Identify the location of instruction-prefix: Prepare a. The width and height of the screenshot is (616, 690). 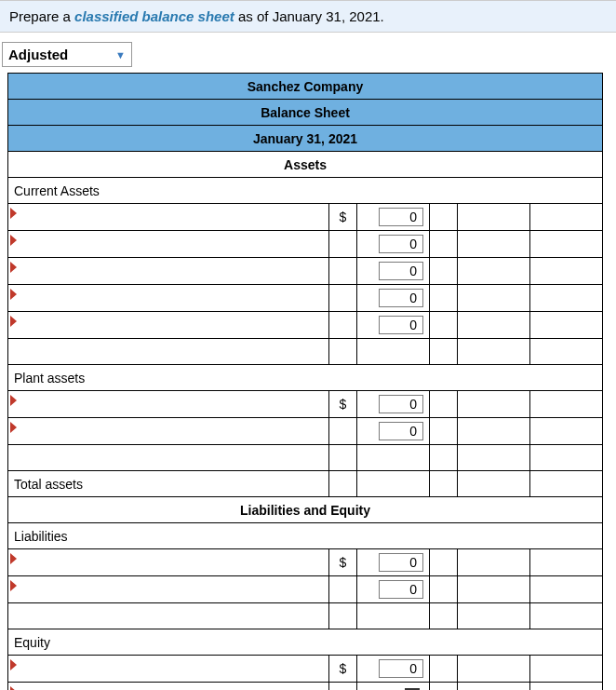
(42, 17).